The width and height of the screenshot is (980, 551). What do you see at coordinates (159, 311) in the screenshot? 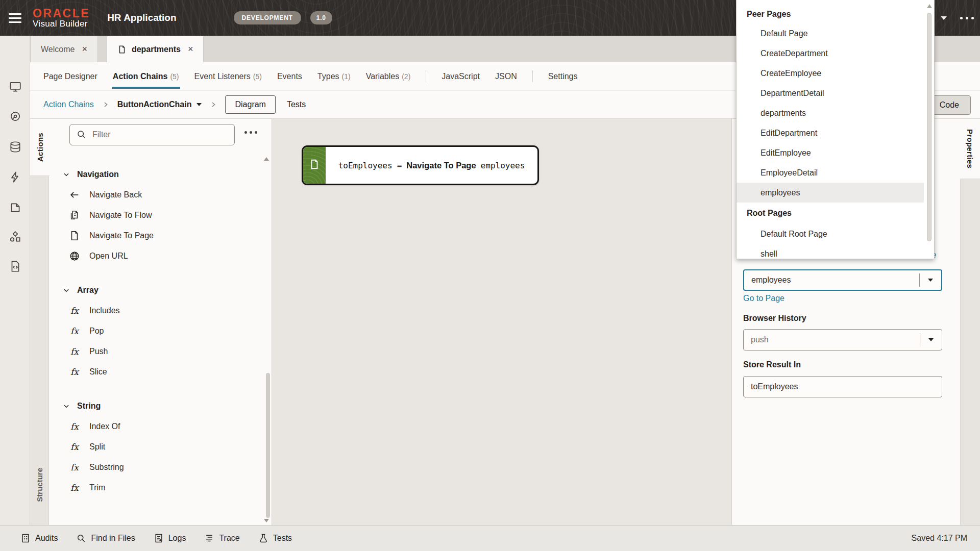
I see `action-item-includes: fxIncludes` at bounding box center [159, 311].